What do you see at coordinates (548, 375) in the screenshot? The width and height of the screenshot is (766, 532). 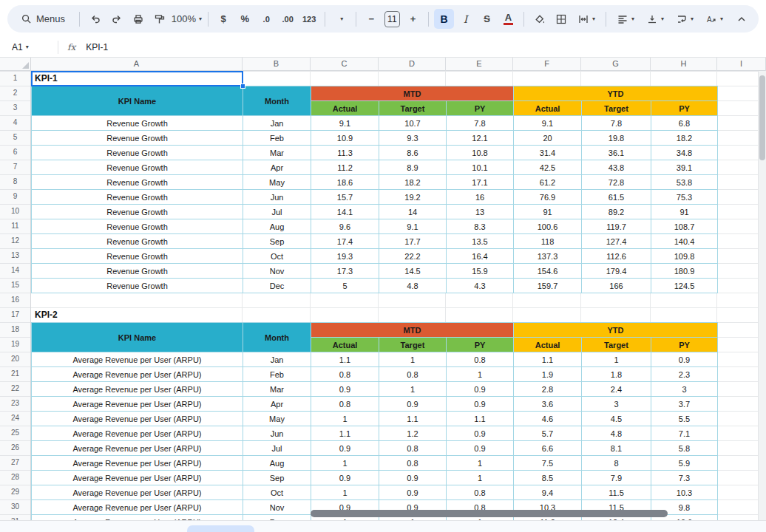 I see `data-cell: 1.9` at bounding box center [548, 375].